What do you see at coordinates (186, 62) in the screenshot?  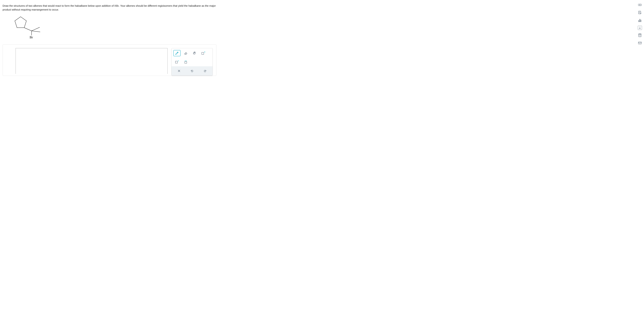 I see `lone-pair-icon` at bounding box center [186, 62].